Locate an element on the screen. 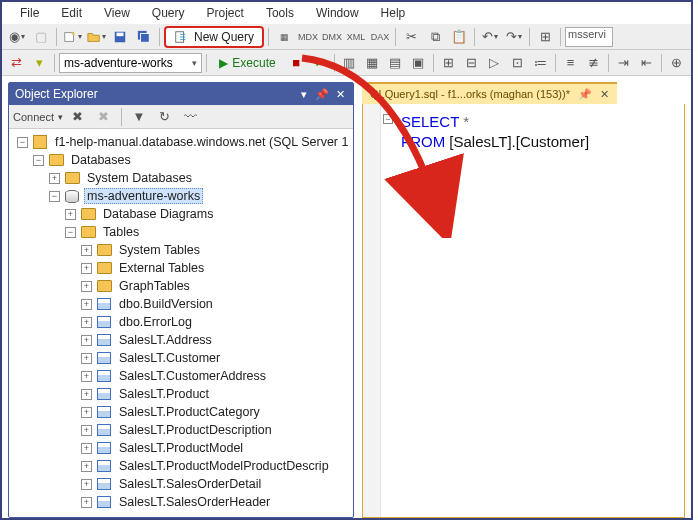  redo-button: ↷▾ is located at coordinates (514, 37).